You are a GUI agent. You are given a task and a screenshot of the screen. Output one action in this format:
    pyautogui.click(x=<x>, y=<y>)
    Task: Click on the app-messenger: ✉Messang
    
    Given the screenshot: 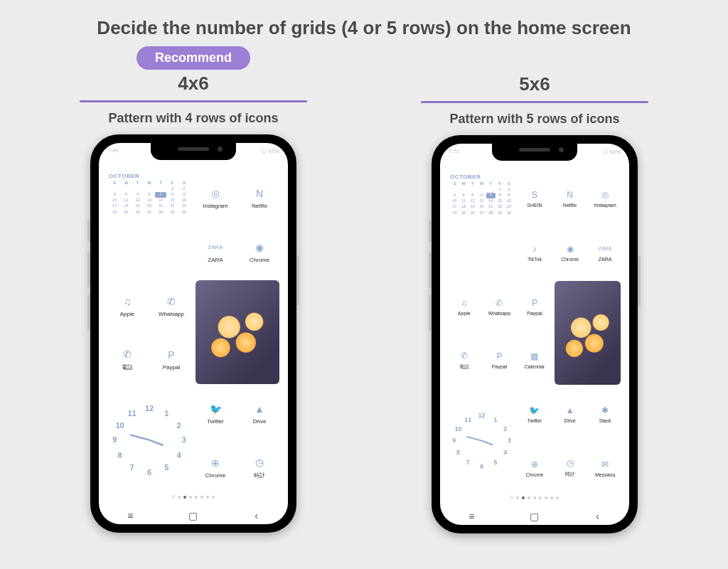 What is the action you would take?
    pyautogui.click(x=605, y=467)
    